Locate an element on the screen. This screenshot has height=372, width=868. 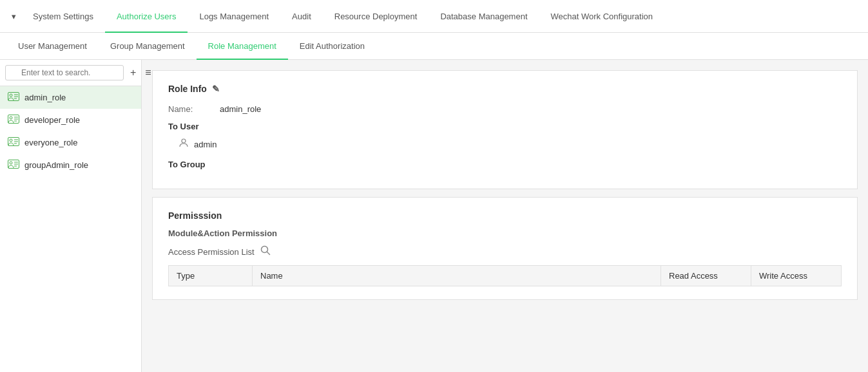
top-nav-item-database-management: Database Management is located at coordinates (483, 17).